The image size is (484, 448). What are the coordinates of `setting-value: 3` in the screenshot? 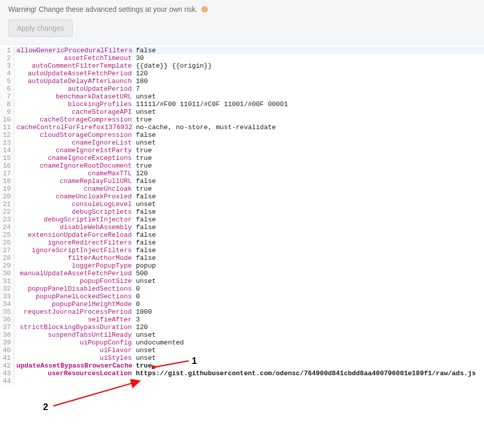 It's located at (136, 320).